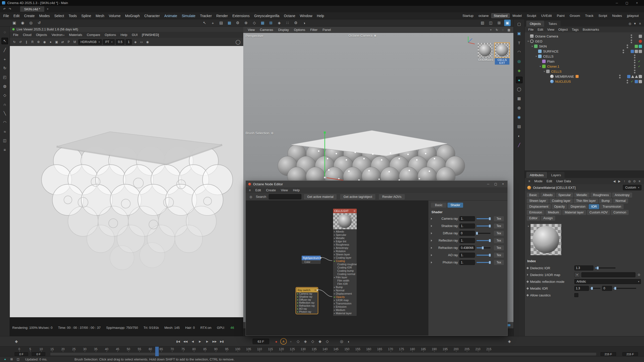 The image size is (644, 362). What do you see at coordinates (584, 71) in the screenshot?
I see `object-tree-row: ▾ CELLS` at bounding box center [584, 71].